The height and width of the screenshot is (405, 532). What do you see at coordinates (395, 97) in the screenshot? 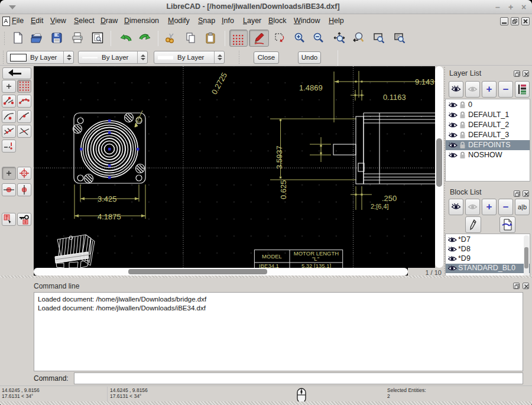
I see `svg-text: 0.1163` at bounding box center [395, 97].